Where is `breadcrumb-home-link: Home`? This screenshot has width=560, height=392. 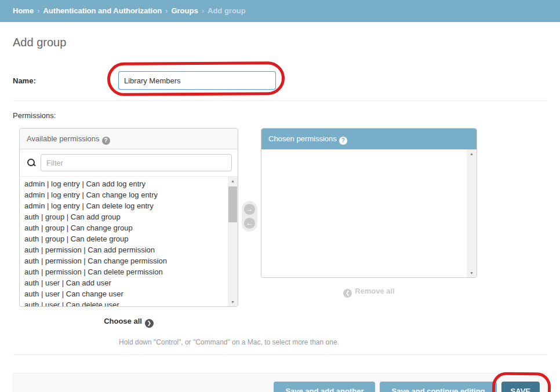 breadcrumb-home-link: Home is located at coordinates (23, 10).